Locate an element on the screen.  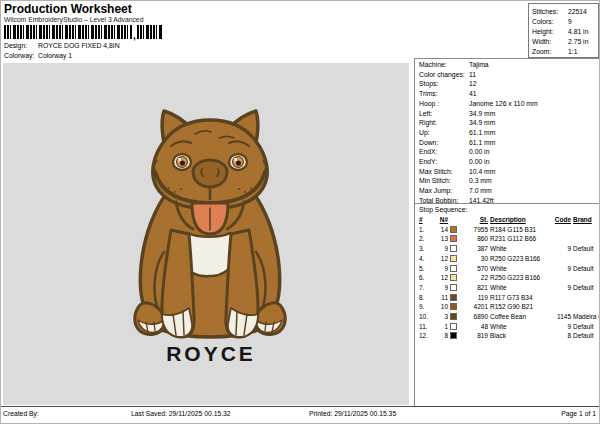
app-subtitle: Wilcom EmbroideryStudio – Level 3 Advanc… is located at coordinates (74, 20).